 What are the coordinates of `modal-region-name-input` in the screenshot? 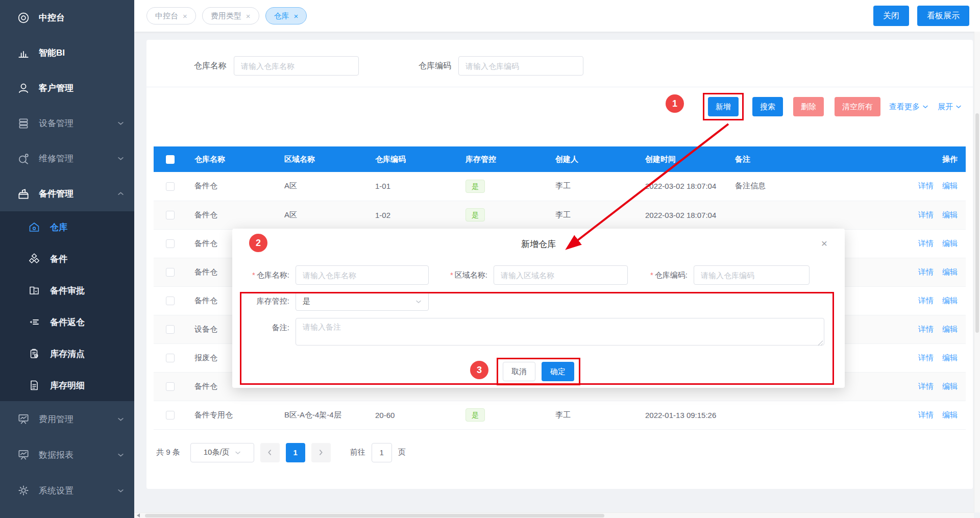 It's located at (560, 275).